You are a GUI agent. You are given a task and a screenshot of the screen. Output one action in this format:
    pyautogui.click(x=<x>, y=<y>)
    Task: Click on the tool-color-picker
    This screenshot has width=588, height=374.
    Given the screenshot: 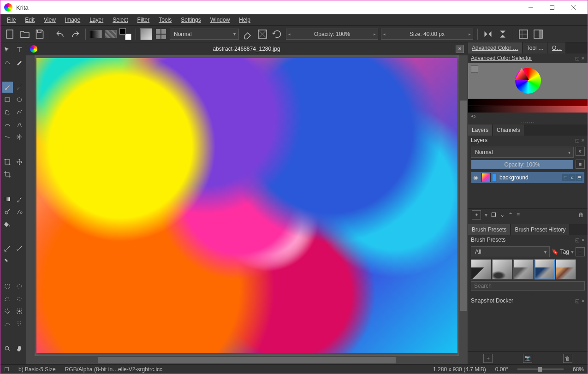 What is the action you would take?
    pyautogui.click(x=19, y=199)
    